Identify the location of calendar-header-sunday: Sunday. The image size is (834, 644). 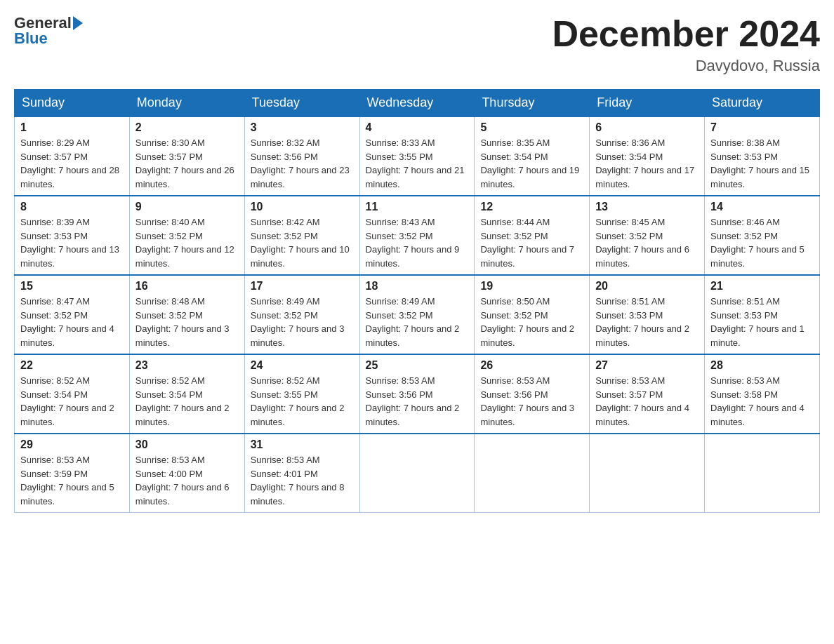
(72, 104).